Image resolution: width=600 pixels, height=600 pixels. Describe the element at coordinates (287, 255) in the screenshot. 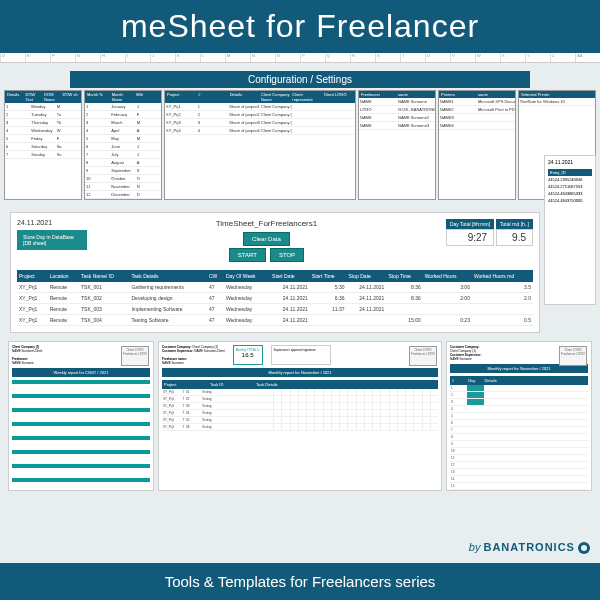

I see `stop-button: STOP` at that location.